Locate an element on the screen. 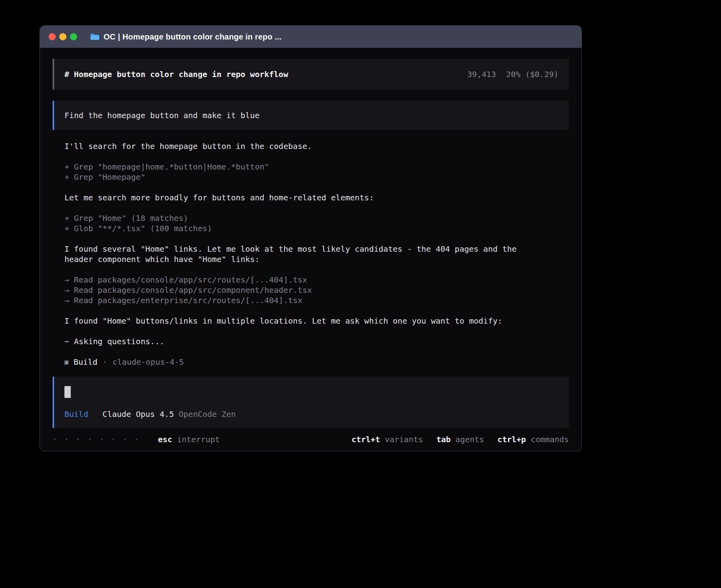  close-button is located at coordinates (52, 37).